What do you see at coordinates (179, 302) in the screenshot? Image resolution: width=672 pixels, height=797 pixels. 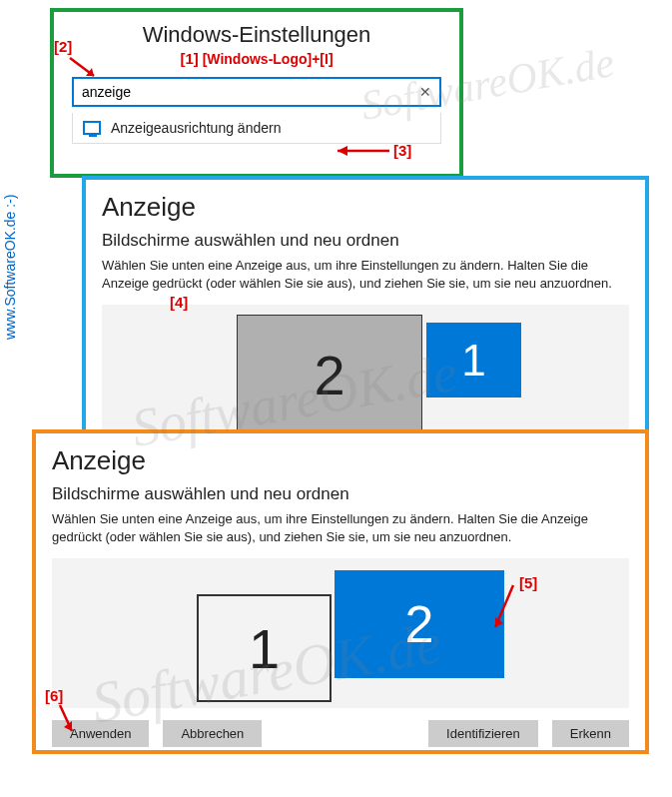 I see `annotation-4: [4]` at bounding box center [179, 302].